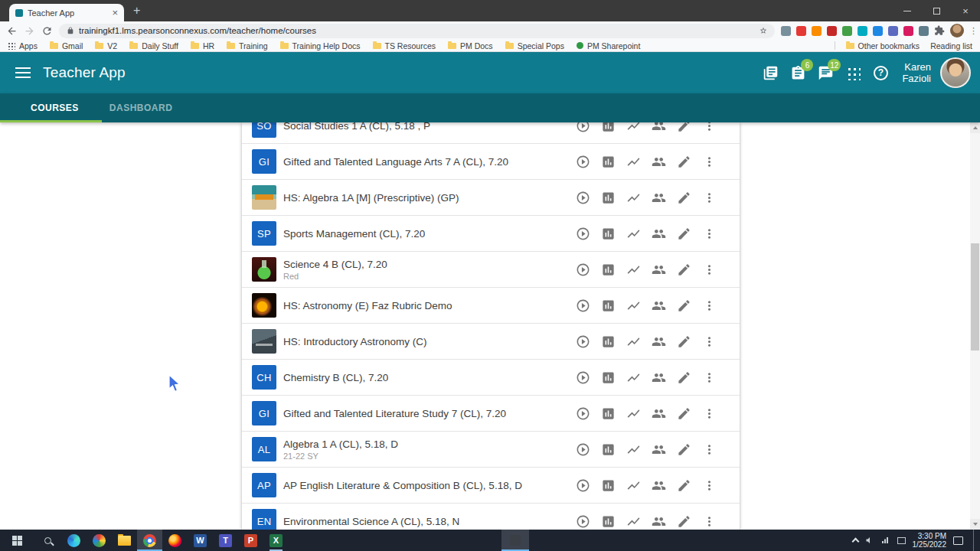  I want to click on course-row: HS: Astronomy (E) Faz Rubric Demo, so click(491, 306).